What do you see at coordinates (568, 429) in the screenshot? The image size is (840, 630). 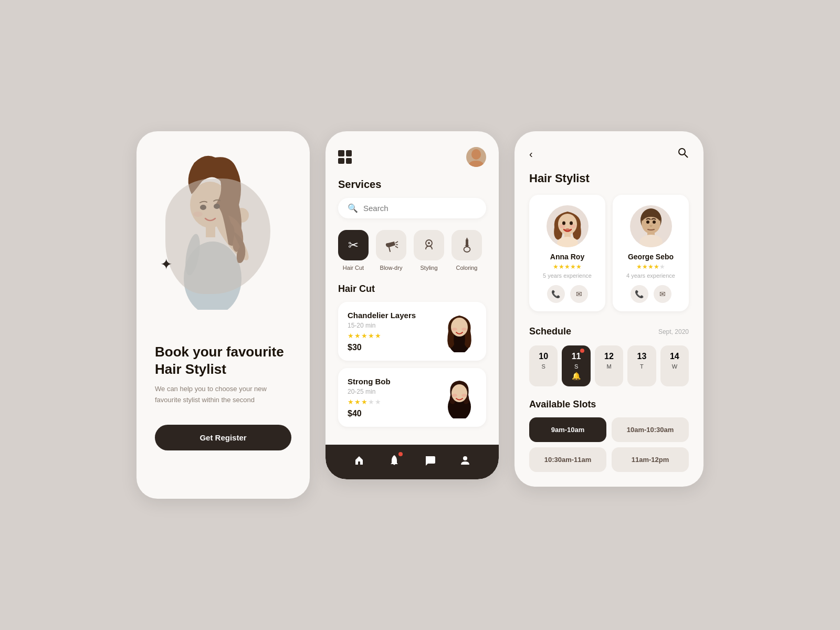 I see `slot-9am: 9am-10am` at bounding box center [568, 429].